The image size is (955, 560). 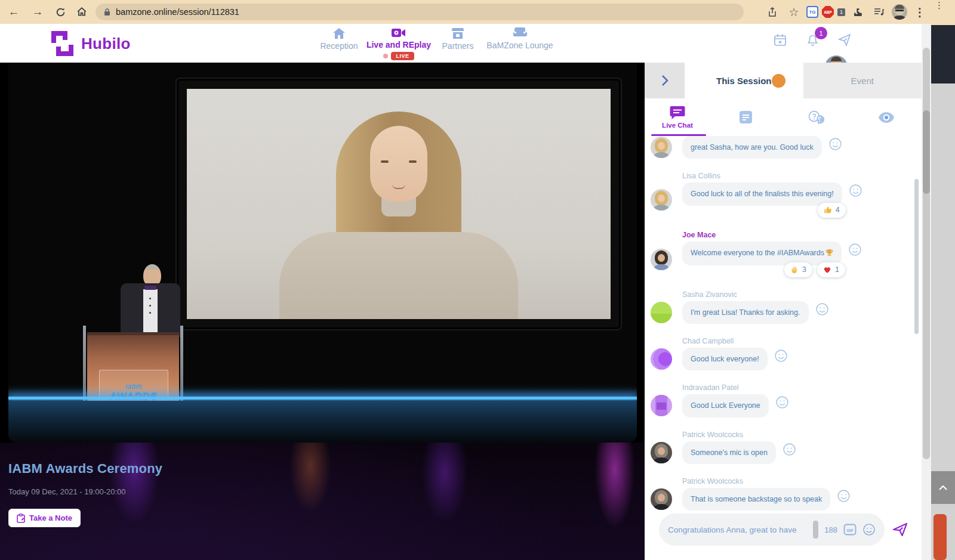 I want to click on chat-message: great Sasha, how are you. Good luck, so click(x=784, y=147).